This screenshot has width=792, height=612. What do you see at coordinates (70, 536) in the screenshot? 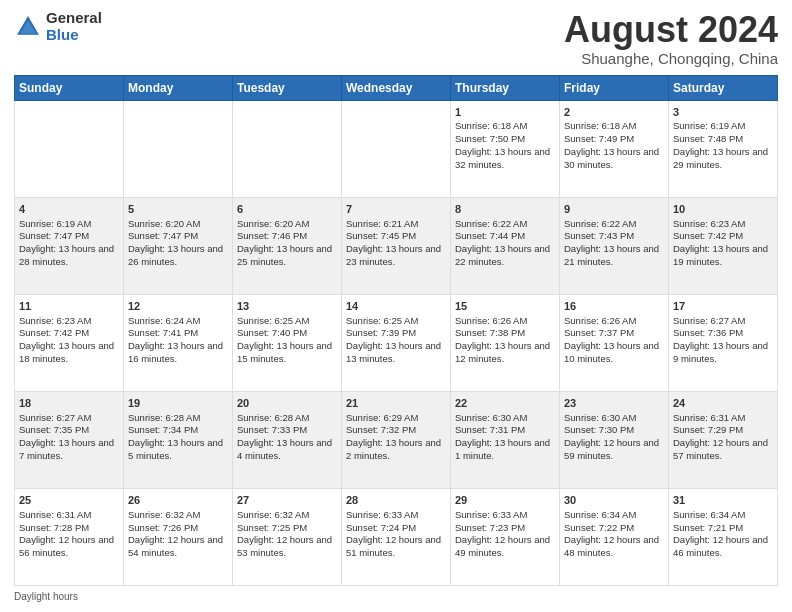
I see `calendar-cell: 25Sunrise: 6:31 AMSunset: 7:28 PMDayligh…` at bounding box center [70, 536].